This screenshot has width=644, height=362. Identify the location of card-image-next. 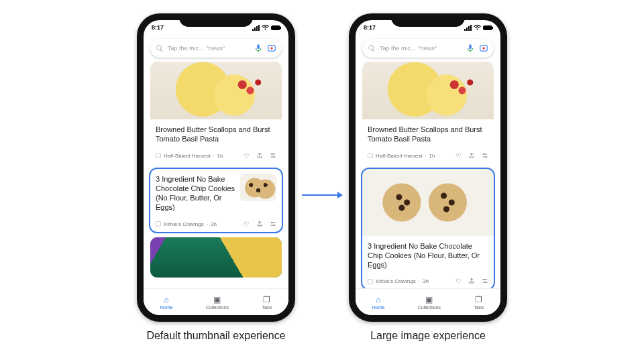
(216, 257).